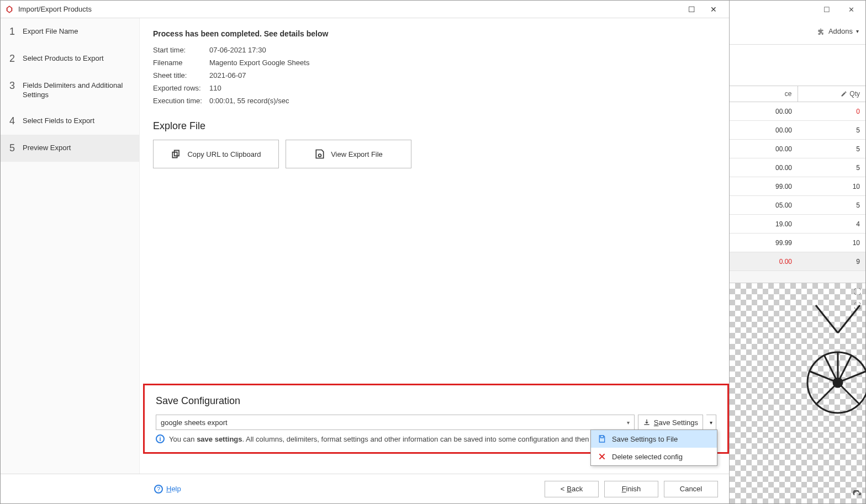 This screenshot has width=866, height=504. What do you see at coordinates (798, 187) in the screenshot?
I see `table-row: 99.0010` at bounding box center [798, 187].